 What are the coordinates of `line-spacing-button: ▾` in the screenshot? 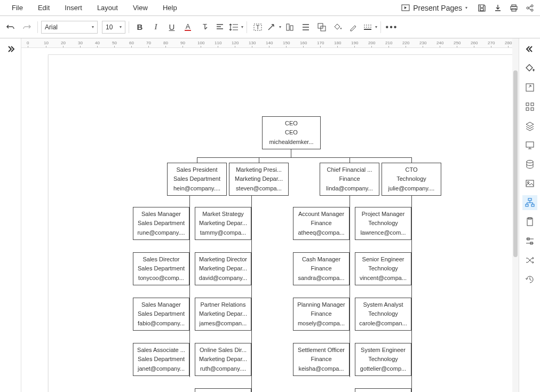 It's located at (236, 27).